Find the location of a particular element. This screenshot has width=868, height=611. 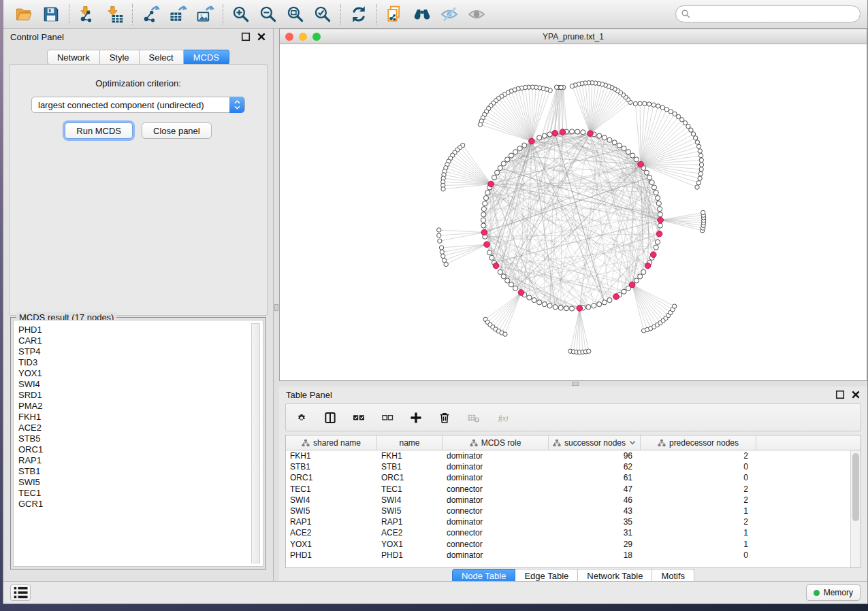

table-row: RAP1RAP1dominator352 is located at coordinates (573, 522).